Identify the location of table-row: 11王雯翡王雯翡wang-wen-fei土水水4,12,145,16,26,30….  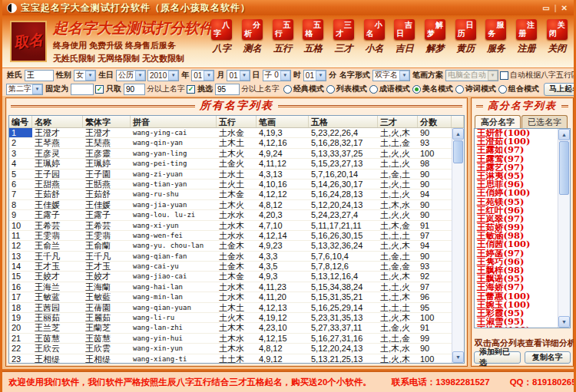
(237, 236).